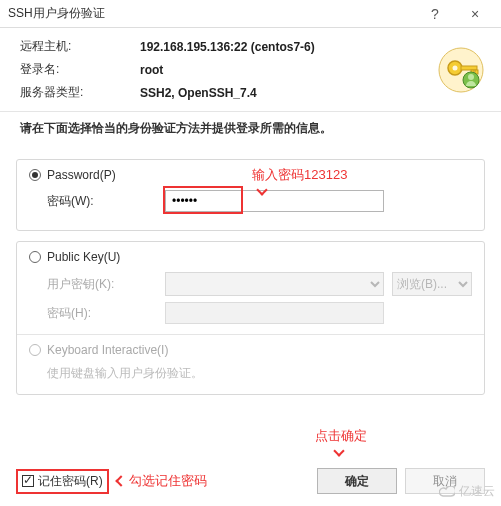 This screenshot has height=506, width=501. What do you see at coordinates (80, 46) in the screenshot?
I see `host-label: 远程主机:` at bounding box center [80, 46].